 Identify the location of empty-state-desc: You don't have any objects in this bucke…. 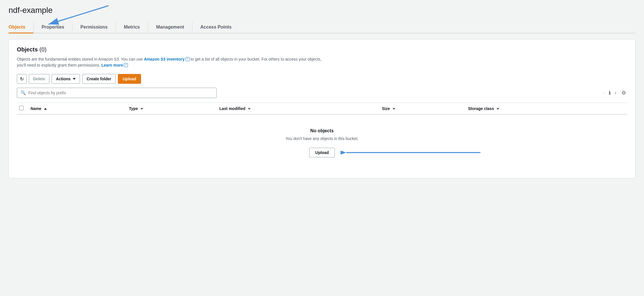
(322, 139).